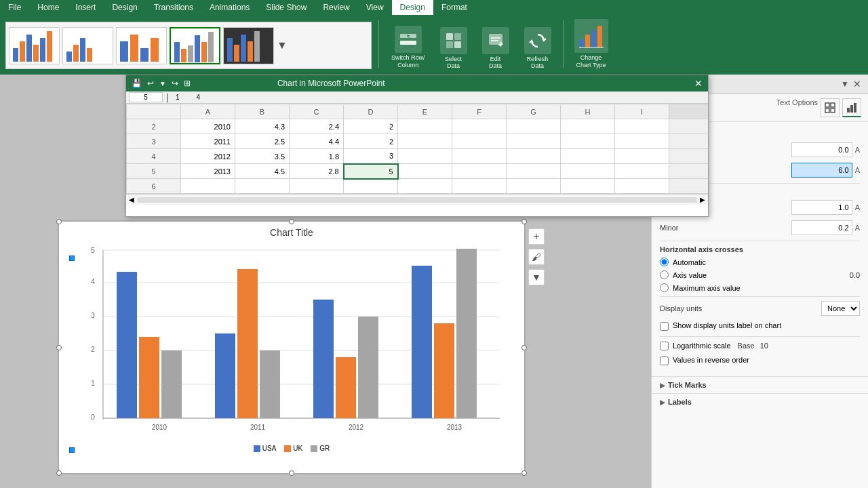 The height and width of the screenshot is (488, 868). Describe the element at coordinates (151, 83) in the screenshot. I see `undo-icon: ↩` at that location.